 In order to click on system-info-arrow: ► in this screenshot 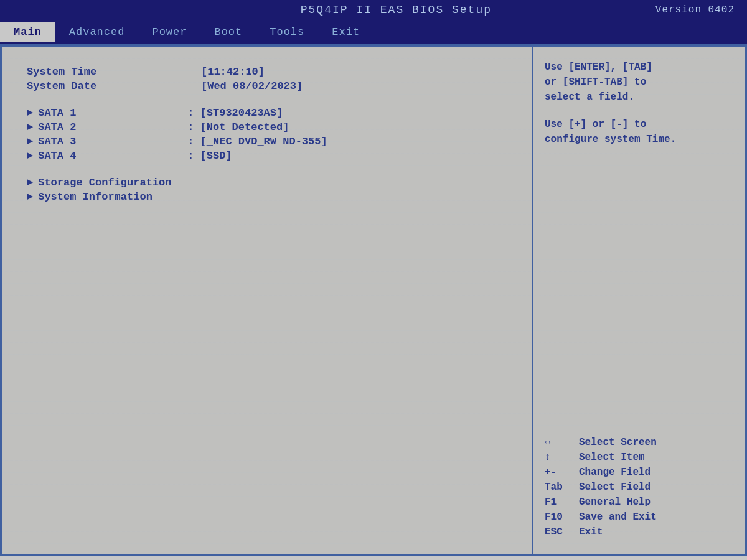, I will do `click(30, 197)`.